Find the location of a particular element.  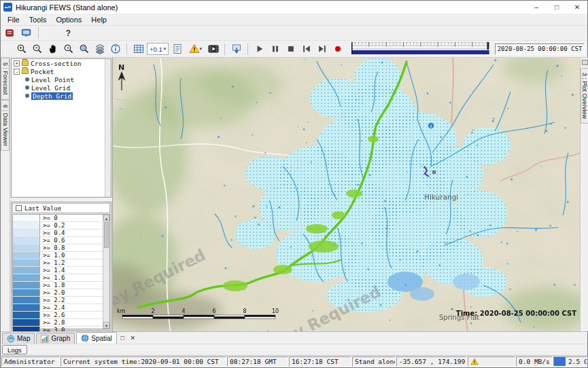

zoom-previous-button is located at coordinates (68, 49).